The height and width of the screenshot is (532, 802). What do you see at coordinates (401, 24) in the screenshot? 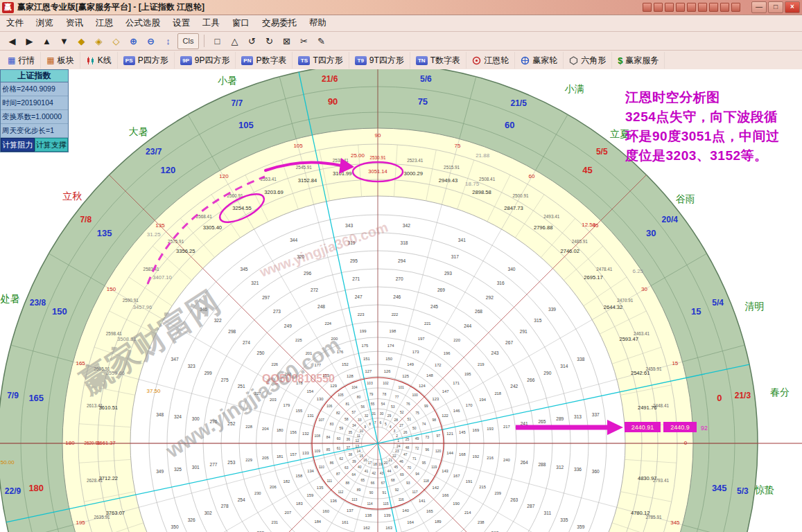
I see `menubar: 文件 浏览 资讯 江恩 公式选股 设置 工具 窗口 交易委托 帮助` at bounding box center [401, 24].